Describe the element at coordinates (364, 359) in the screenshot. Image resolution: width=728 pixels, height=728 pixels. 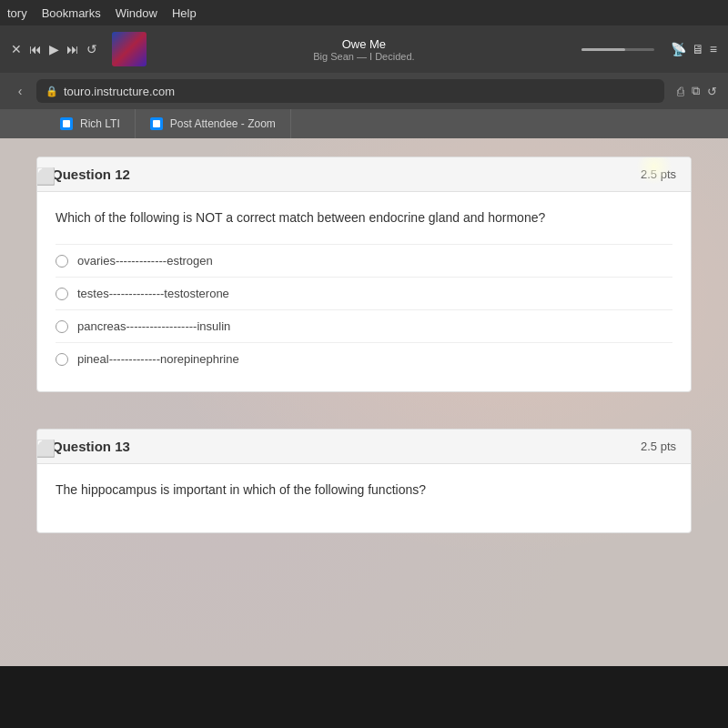
I see `option-12-3: pineal-------------norepinephrine` at that location.